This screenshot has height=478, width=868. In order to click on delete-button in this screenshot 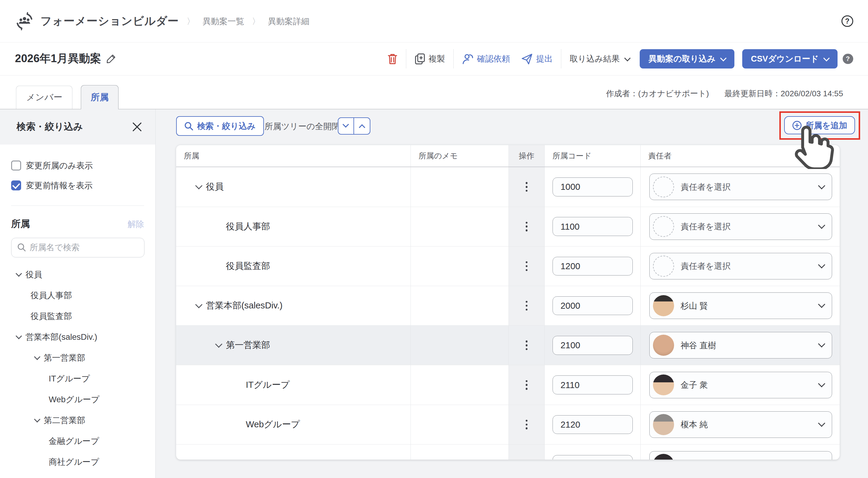, I will do `click(393, 59)`.